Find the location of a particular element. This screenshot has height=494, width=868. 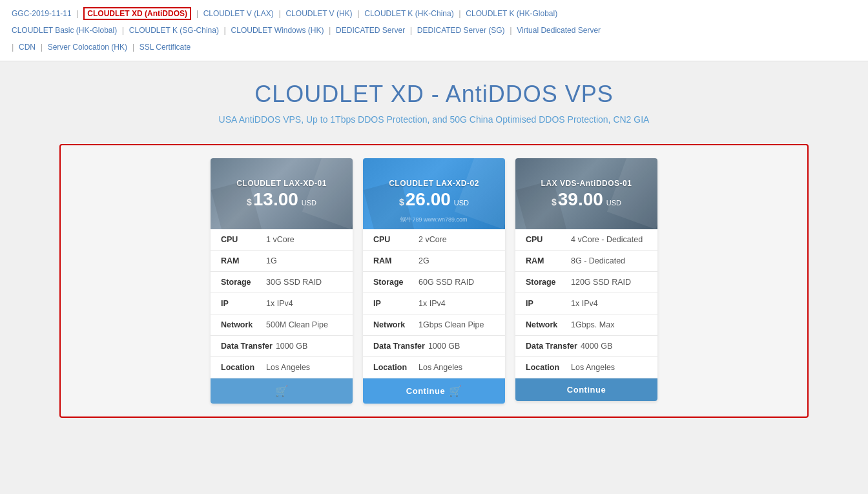

spec-label-ram-3: RAM is located at coordinates (546, 261).